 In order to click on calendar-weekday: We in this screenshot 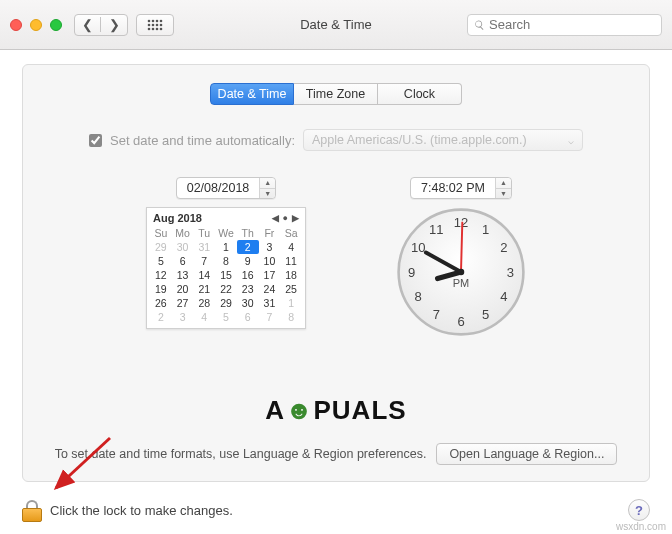, I will do `click(226, 233)`.